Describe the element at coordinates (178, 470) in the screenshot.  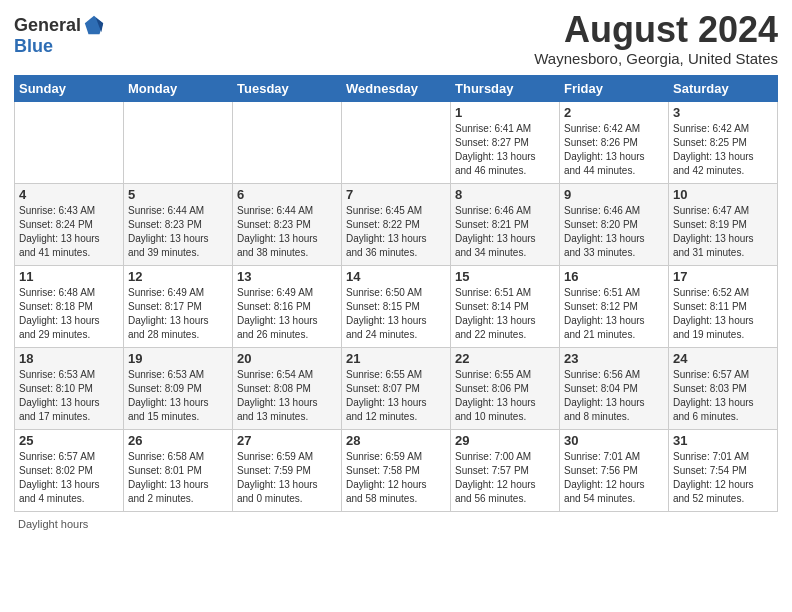
I see `calendar-cell: 26Sunrise: 6:58 AM Sunset: 8:01 PM Dayli…` at that location.